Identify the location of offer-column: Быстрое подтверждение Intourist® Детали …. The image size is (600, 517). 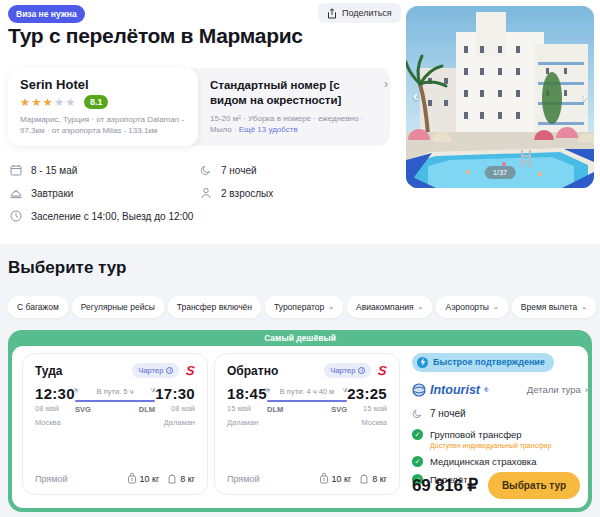
(500, 422).